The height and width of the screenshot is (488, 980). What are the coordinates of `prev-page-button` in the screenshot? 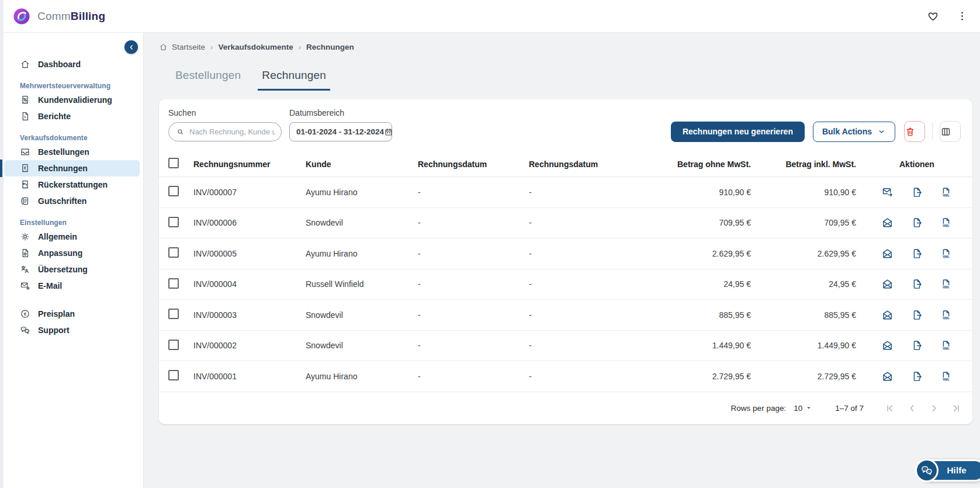 It's located at (912, 408).